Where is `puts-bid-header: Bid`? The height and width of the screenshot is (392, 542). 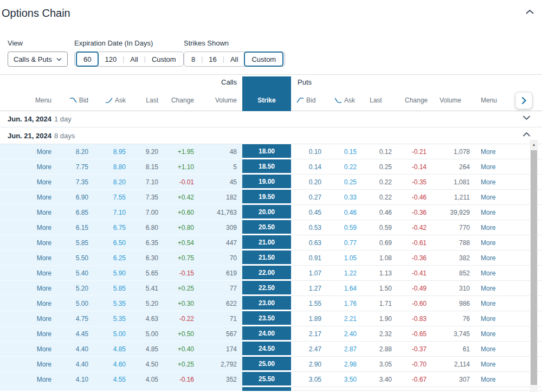 puts-bid-header: Bid is located at coordinates (310, 100).